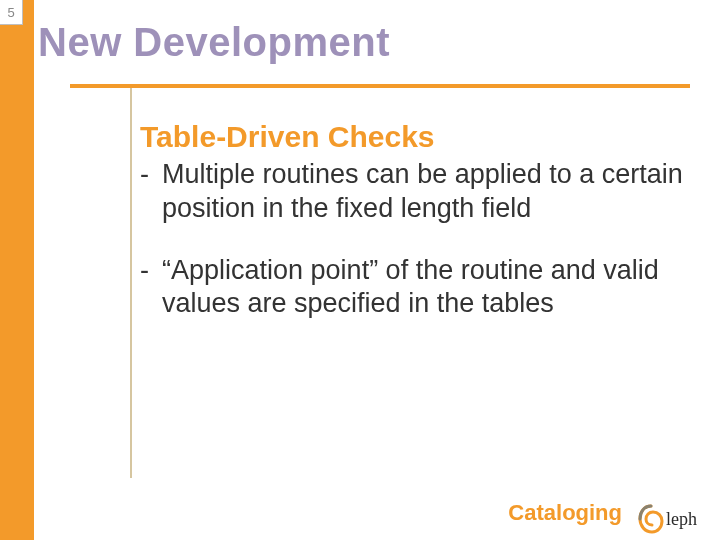 The image size is (720, 540). I want to click on aleph-logo: leph, so click(674, 514).